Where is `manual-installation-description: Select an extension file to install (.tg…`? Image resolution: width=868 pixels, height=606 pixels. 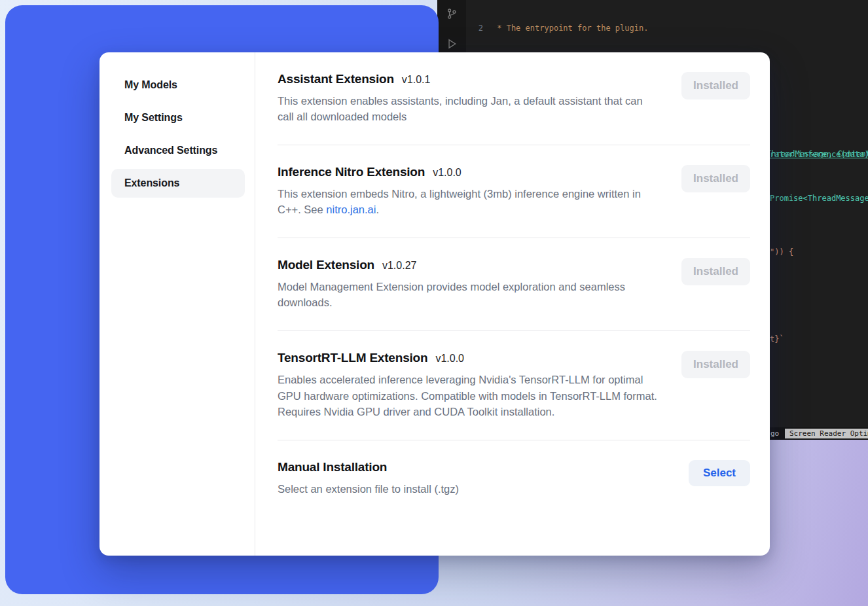
manual-installation-description: Select an extension file to install (.tg… is located at coordinates (368, 489).